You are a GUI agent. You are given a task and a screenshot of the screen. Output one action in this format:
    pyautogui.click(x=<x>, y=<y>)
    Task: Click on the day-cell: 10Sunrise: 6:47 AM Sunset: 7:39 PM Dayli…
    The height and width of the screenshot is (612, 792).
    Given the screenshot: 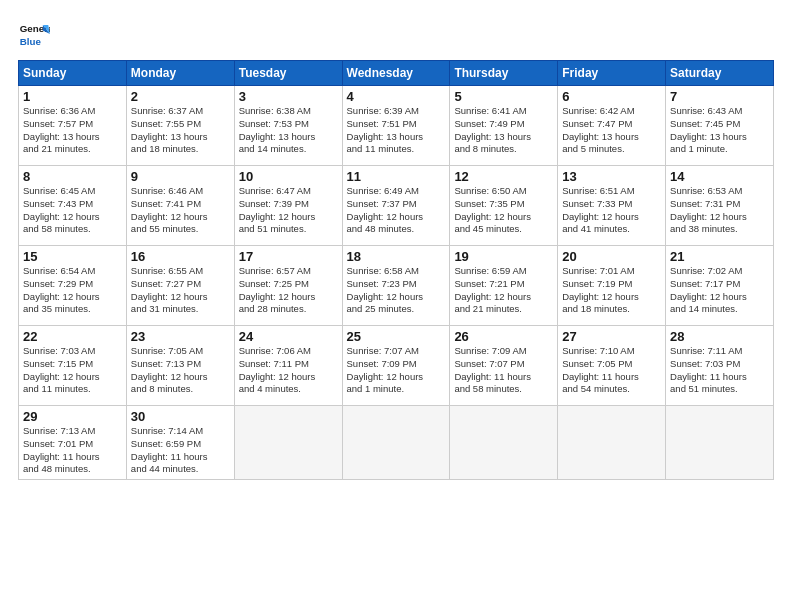 What is the action you would take?
    pyautogui.click(x=288, y=206)
    